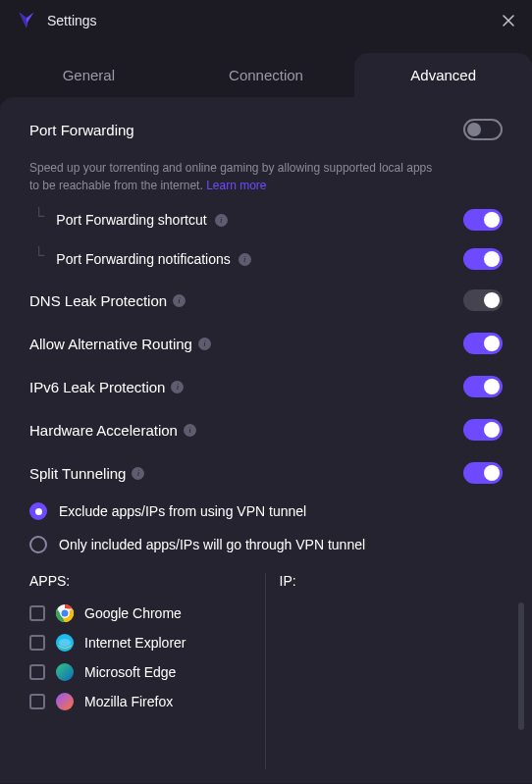 This screenshot has width=532, height=784. What do you see at coordinates (147, 671) in the screenshot?
I see `apps-column: APPS: Google ChromeInternet ExplorerMicr…` at bounding box center [147, 671].